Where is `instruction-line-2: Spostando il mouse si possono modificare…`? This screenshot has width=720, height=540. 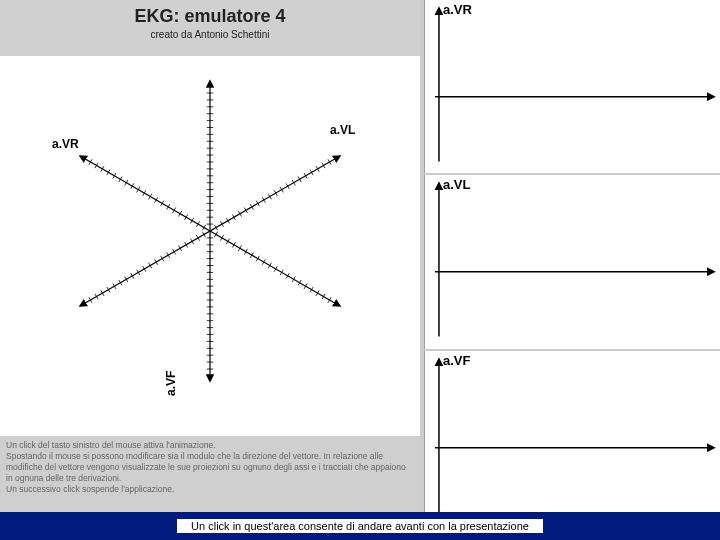 instruction-line-2: Spostando il mouse si possono modificare… is located at coordinates (210, 468).